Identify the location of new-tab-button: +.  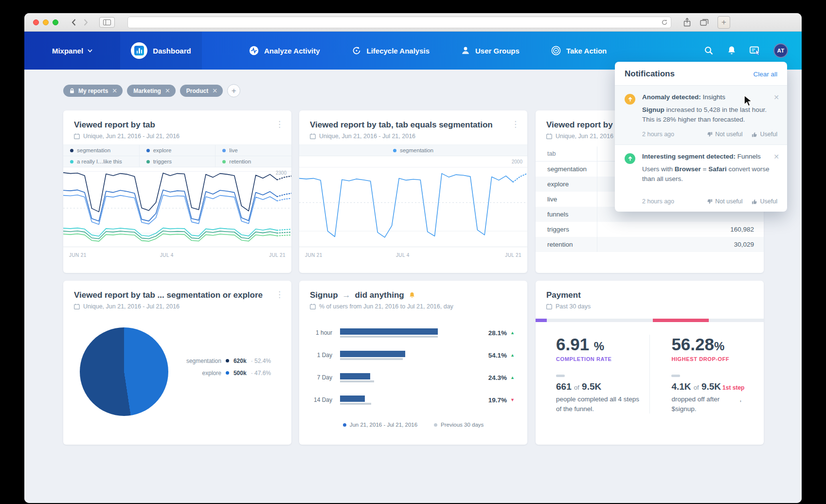
(724, 22).